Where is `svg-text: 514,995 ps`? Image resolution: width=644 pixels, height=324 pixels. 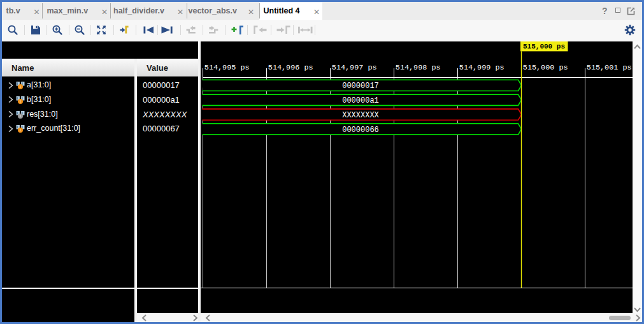 svg-text: 514,995 ps is located at coordinates (227, 68).